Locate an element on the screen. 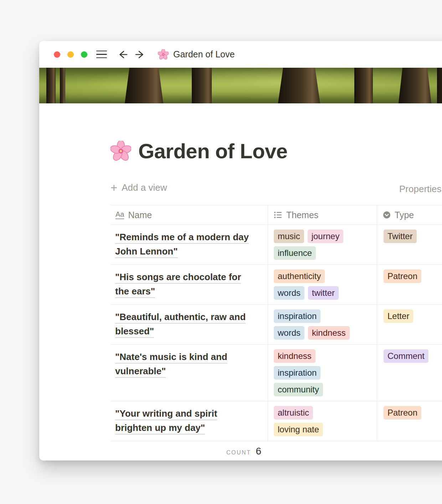 This screenshot has width=442, height=504. row-title-text: the ears" is located at coordinates (184, 291).